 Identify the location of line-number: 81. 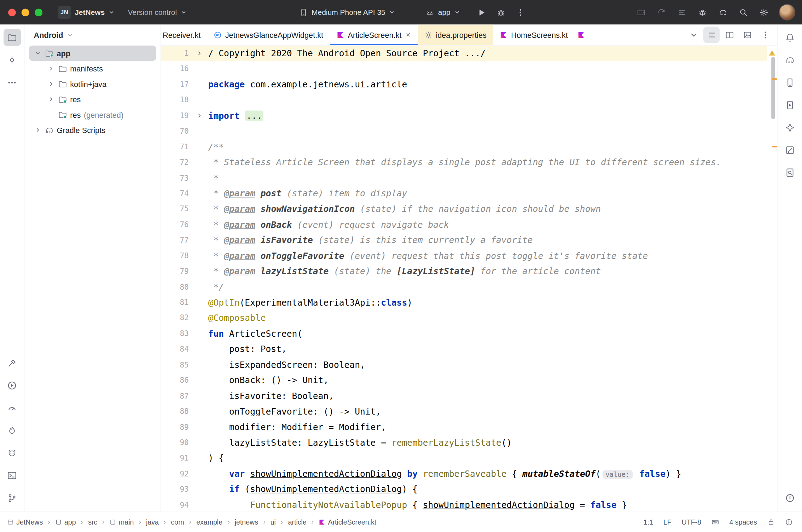
(176, 302).